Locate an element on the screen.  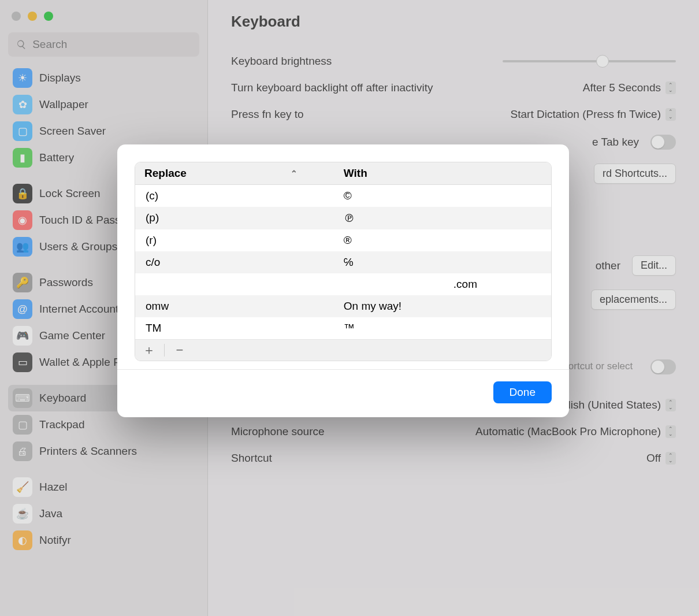
remove-button: − is located at coordinates (180, 350).